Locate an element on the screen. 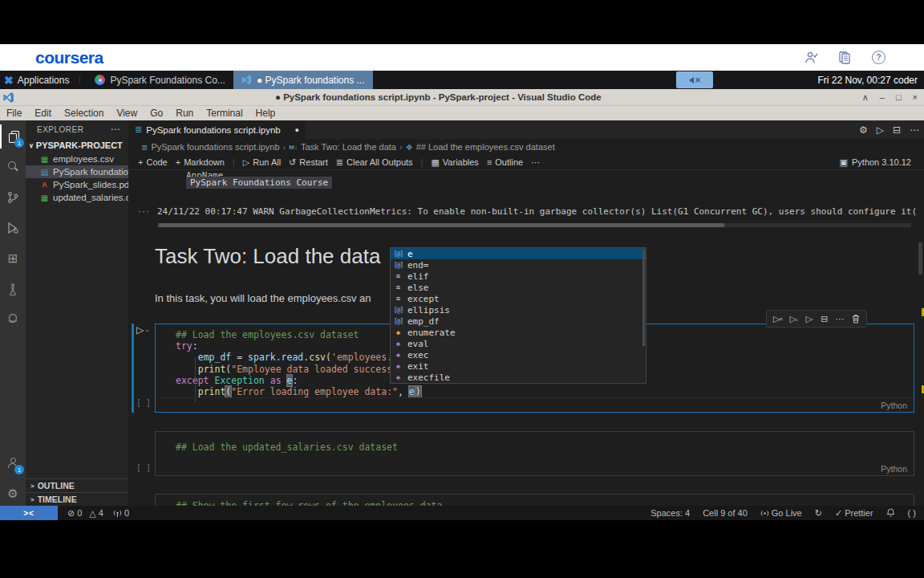 This screenshot has width=924, height=578. explorer-more-icon: ⋯ is located at coordinates (116, 129).